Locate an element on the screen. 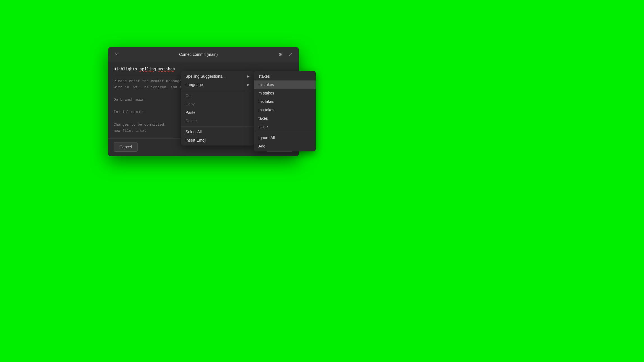 The height and width of the screenshot is (362, 644). spelling-submenu: stakes mistakes m stakes ms takes ms-tak… is located at coordinates (285, 111).